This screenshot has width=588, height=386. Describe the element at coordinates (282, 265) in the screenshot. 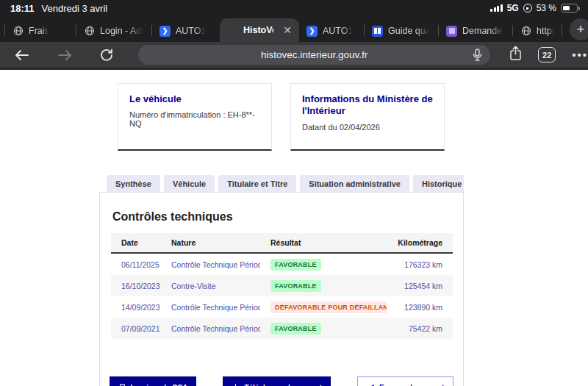

I see `table-row: 06/11/2025 Contrôle Technique Périodique…` at that location.